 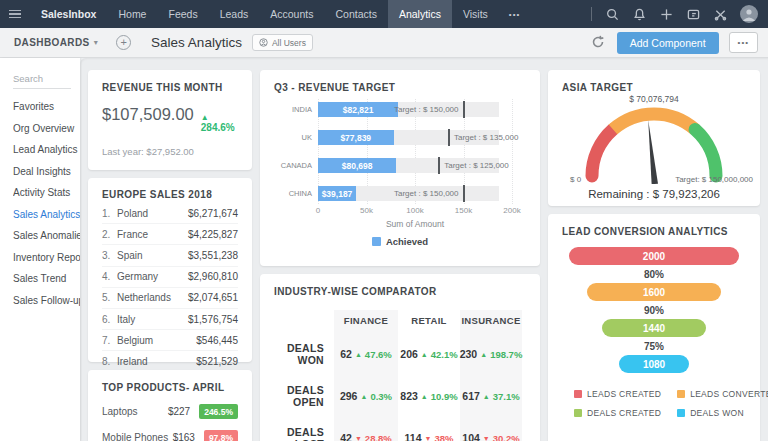 I want to click on quick-create-plus-icon, so click(x=666, y=14).